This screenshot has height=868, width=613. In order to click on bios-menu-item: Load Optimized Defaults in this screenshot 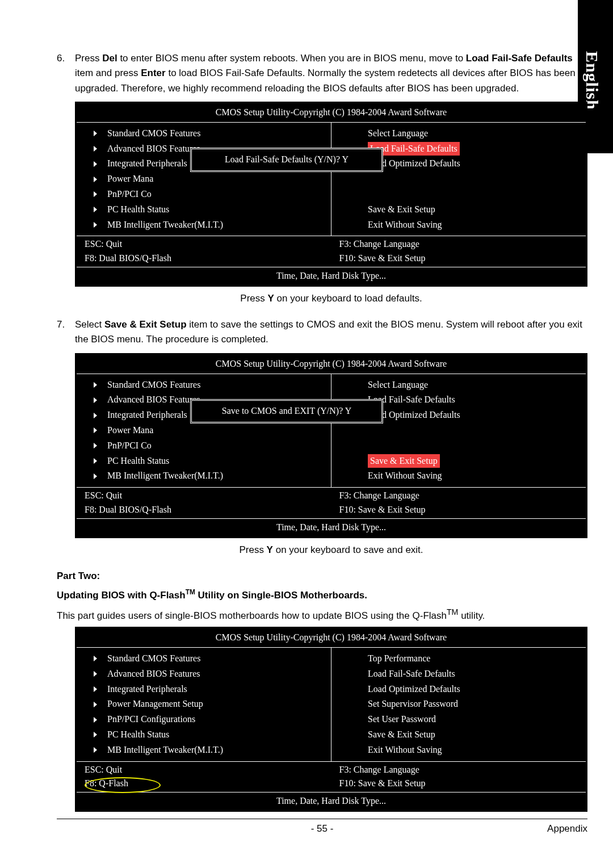, I will do `click(459, 689)`.